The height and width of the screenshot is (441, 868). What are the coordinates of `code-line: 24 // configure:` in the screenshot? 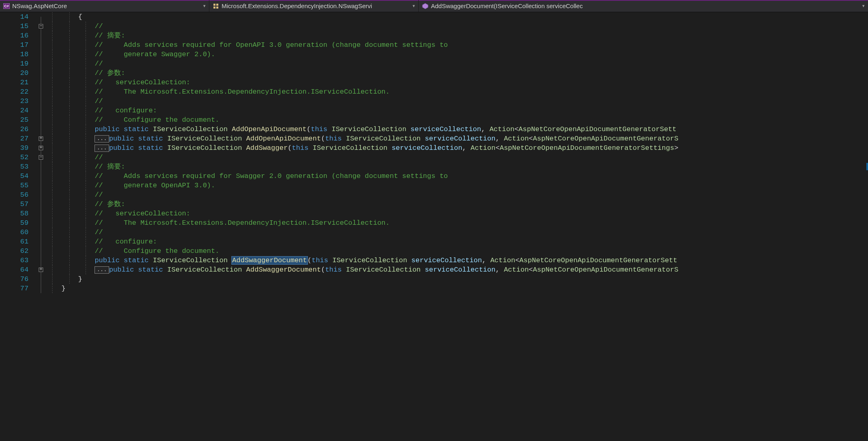 It's located at (434, 111).